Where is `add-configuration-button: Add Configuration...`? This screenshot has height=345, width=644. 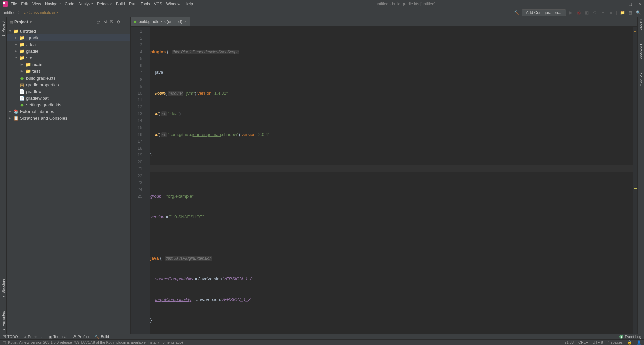 add-configuration-button: Add Configuration... is located at coordinates (544, 13).